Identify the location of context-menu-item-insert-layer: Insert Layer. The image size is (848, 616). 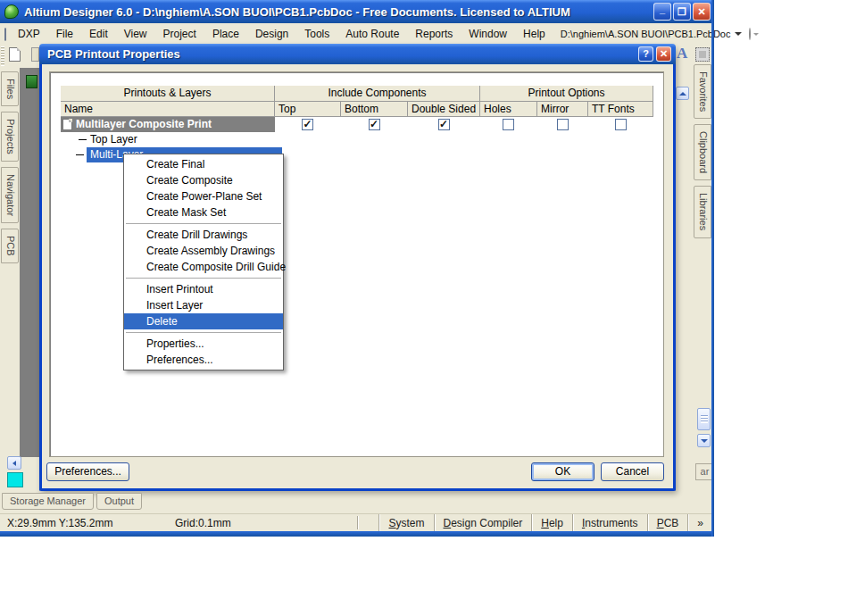
(204, 305).